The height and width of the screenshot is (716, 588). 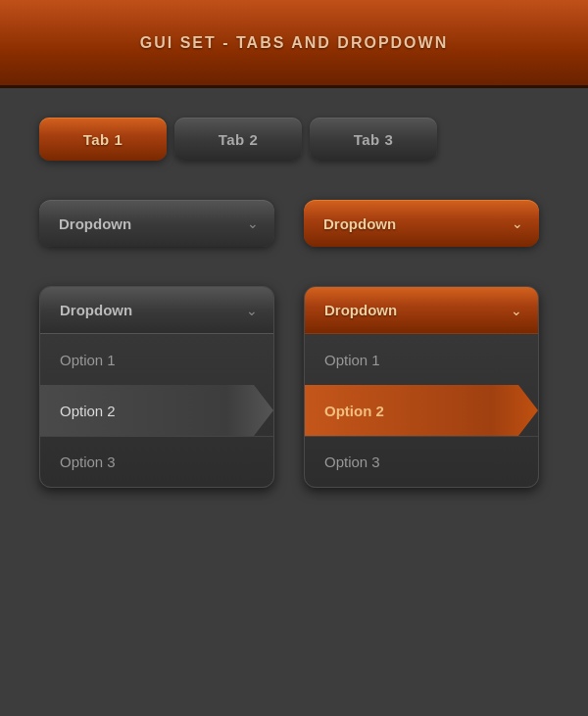 I want to click on dropdown-orange-option-2: Option 2, so click(x=421, y=410).